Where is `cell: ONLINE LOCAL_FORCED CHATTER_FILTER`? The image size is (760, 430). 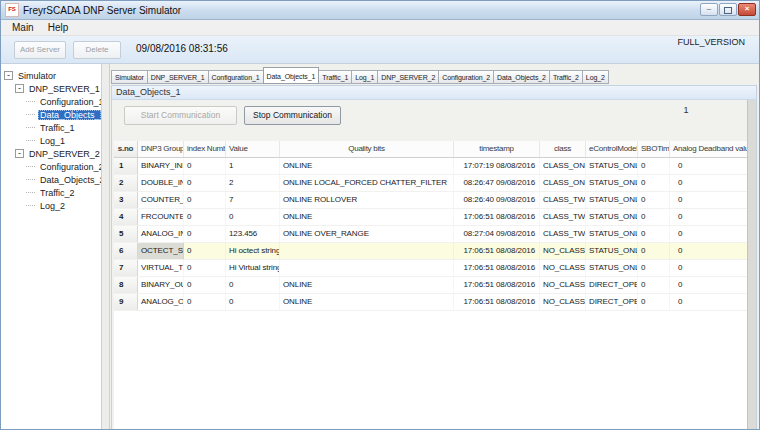
cell: ONLINE LOCAL_FORCED CHATTER_FILTER is located at coordinates (367, 183).